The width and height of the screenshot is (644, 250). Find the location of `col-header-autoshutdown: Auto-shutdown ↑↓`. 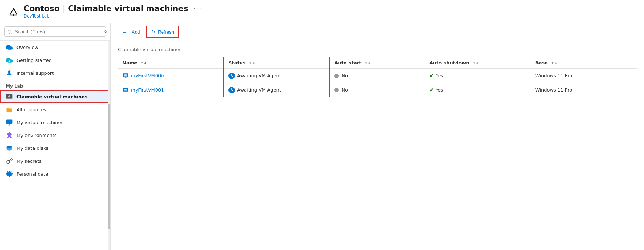

col-header-autoshutdown: Auto-shutdown ↑↓ is located at coordinates (478, 63).